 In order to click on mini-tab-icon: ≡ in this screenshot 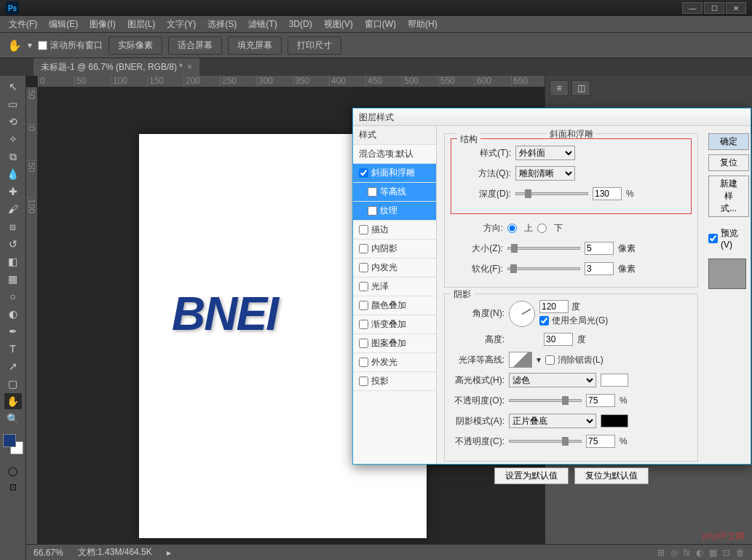, I will do `click(559, 88)`.